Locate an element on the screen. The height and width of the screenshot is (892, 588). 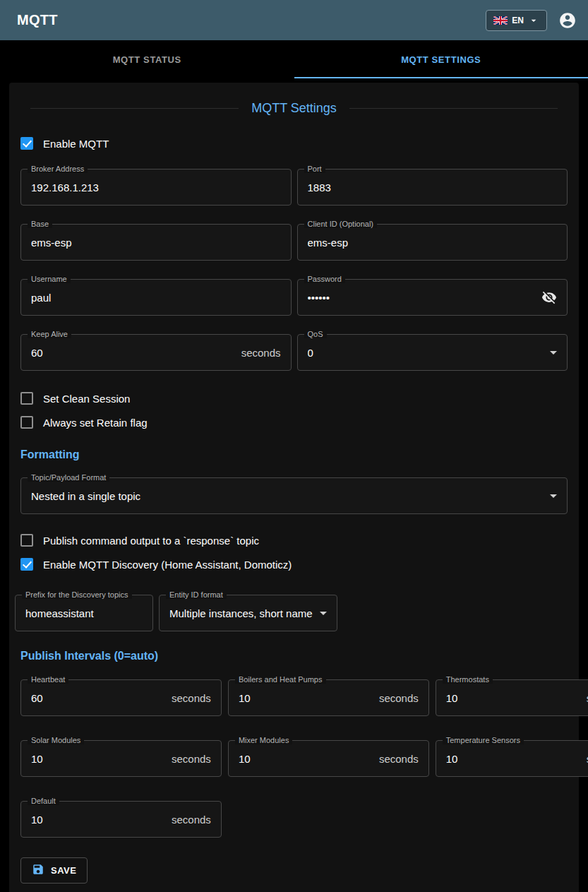
mixer-modules-field: Mixer Modules seconds is located at coordinates (329, 759).